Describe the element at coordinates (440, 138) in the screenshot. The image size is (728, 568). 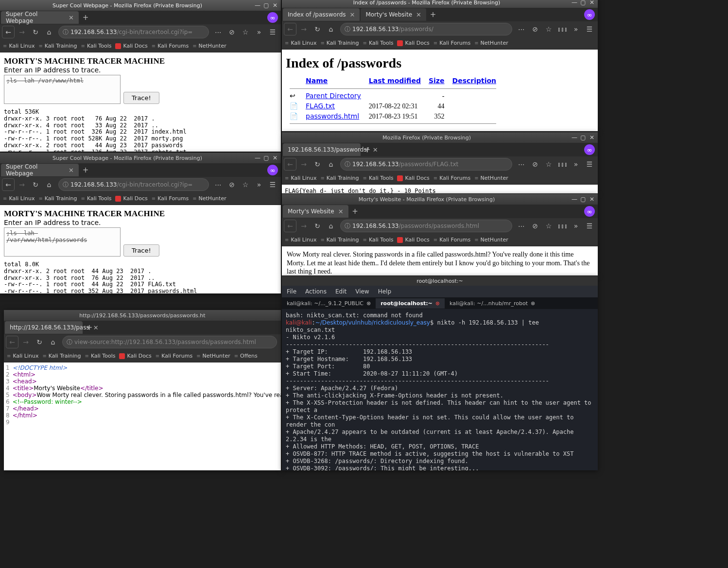
I see `titlebar: Mozilla Firefox (Private Browsing) — ▢ ✕` at that location.